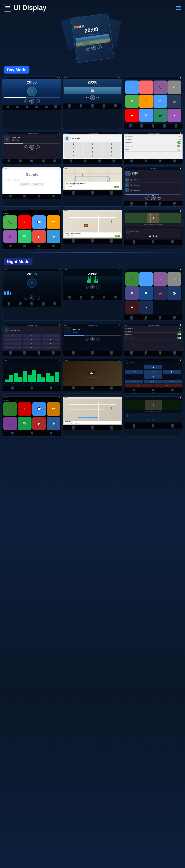 This screenshot has height=868, width=185. What do you see at coordinates (26, 101) in the screenshot?
I see `prev-day1: ⏮` at bounding box center [26, 101].